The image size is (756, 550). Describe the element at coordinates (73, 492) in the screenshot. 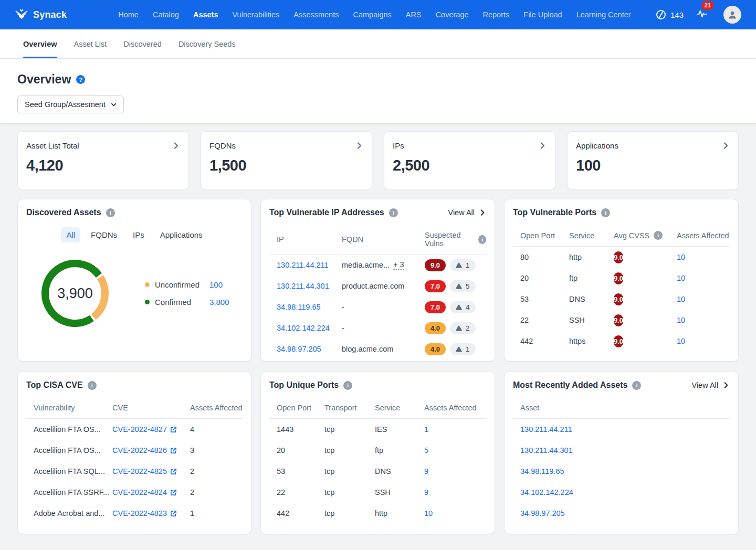

I see `vulnerability-name: Accelilion FTA SSRF...` at that location.